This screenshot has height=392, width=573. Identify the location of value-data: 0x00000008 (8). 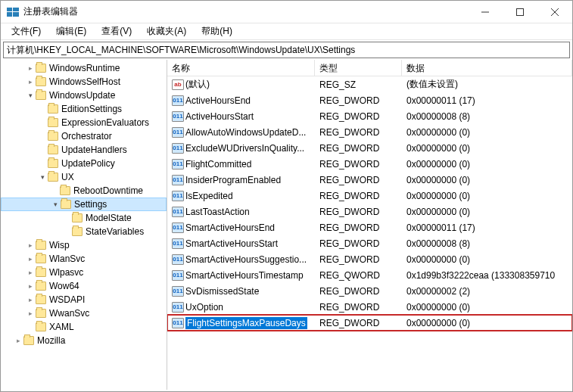
(487, 244).